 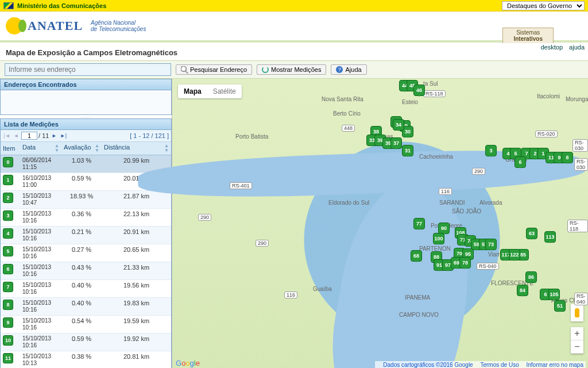 I want to click on map-place-label: CAMPO NOVO, so click(x=419, y=315).